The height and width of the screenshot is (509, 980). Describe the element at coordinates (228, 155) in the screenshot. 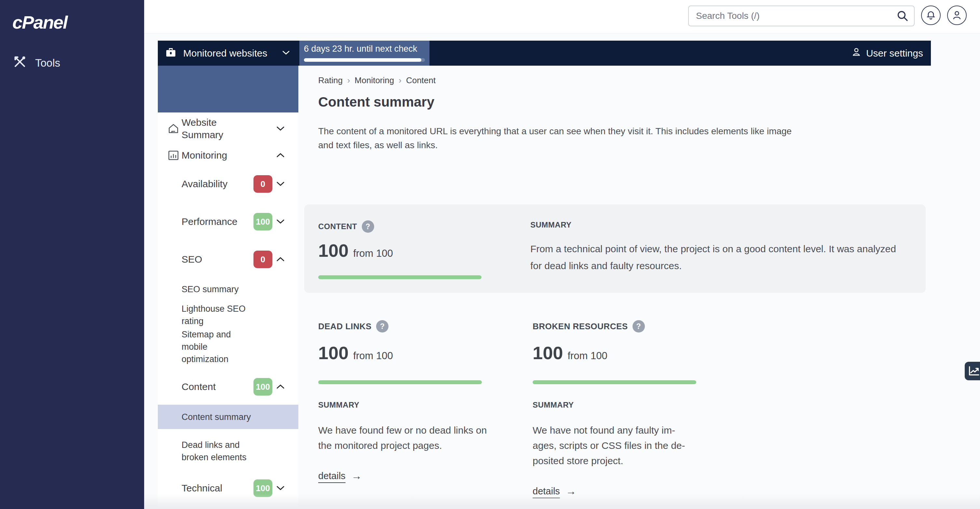

I see `sidebar-item-monitoring: Monitoring` at that location.